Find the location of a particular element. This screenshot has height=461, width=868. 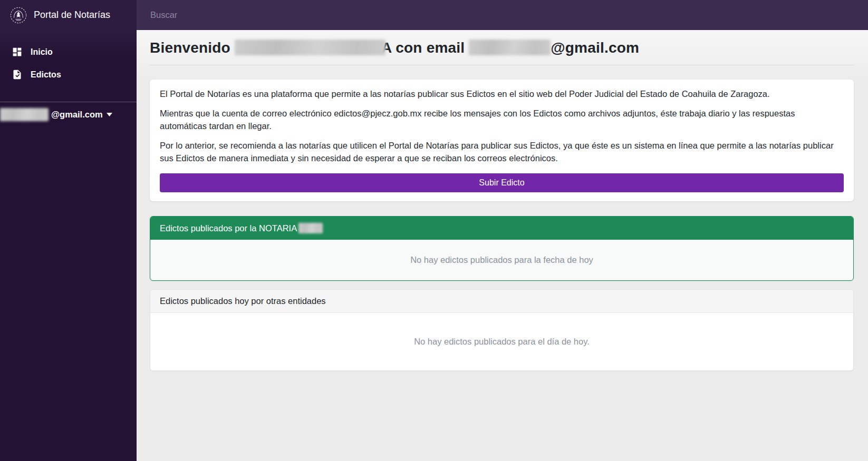

otras-entidades-panel-body: No hay edictos publicados para el día de… is located at coordinates (502, 341).